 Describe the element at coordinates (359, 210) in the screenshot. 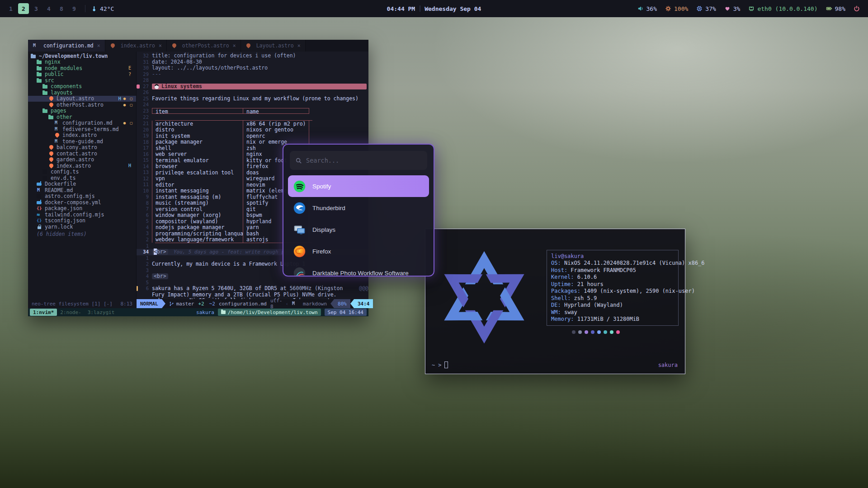

I see `app-launcher: Spotify Thunderbird Displays Fir` at that location.